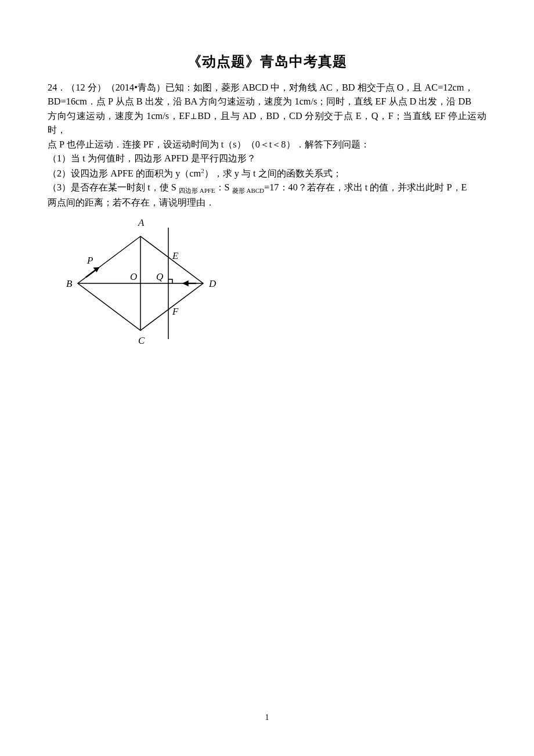  What do you see at coordinates (267, 718) in the screenshot?
I see `page-number: 1` at bounding box center [267, 718].